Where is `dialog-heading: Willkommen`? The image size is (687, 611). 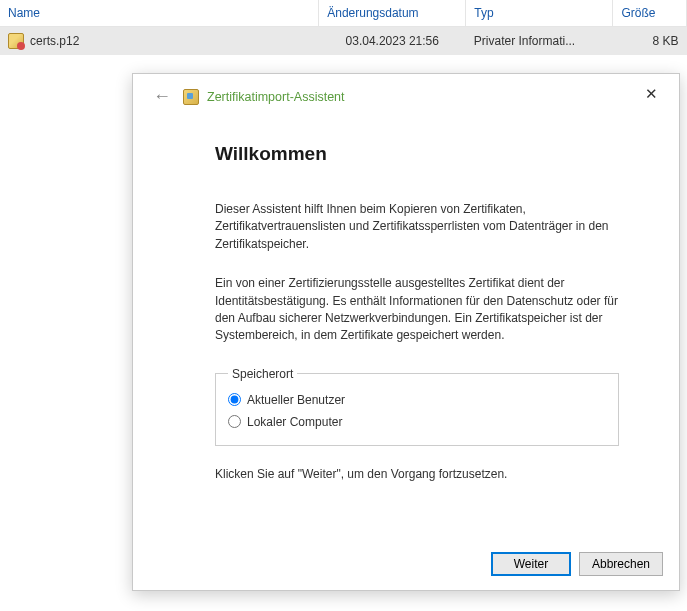 dialog-heading: Willkommen is located at coordinates (417, 154).